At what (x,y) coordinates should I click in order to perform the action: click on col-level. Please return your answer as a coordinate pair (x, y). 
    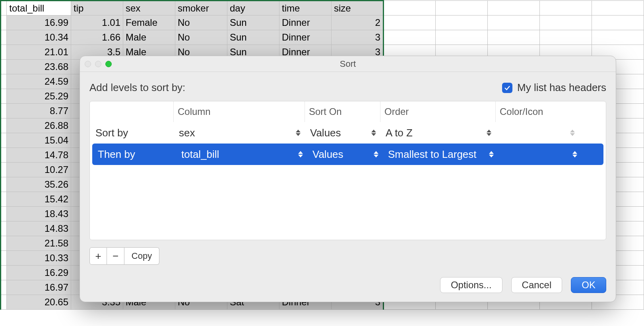
    Looking at the image, I should click on (132, 112).